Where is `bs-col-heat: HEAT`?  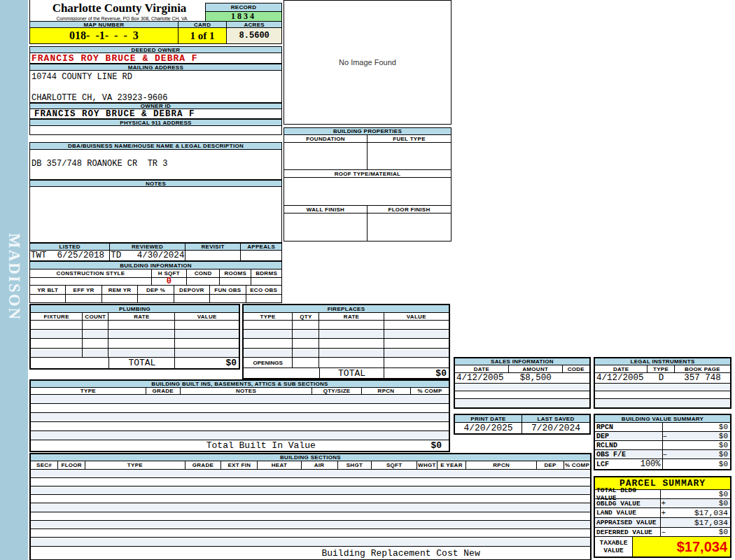
bs-col-heat: HEAT is located at coordinates (279, 465).